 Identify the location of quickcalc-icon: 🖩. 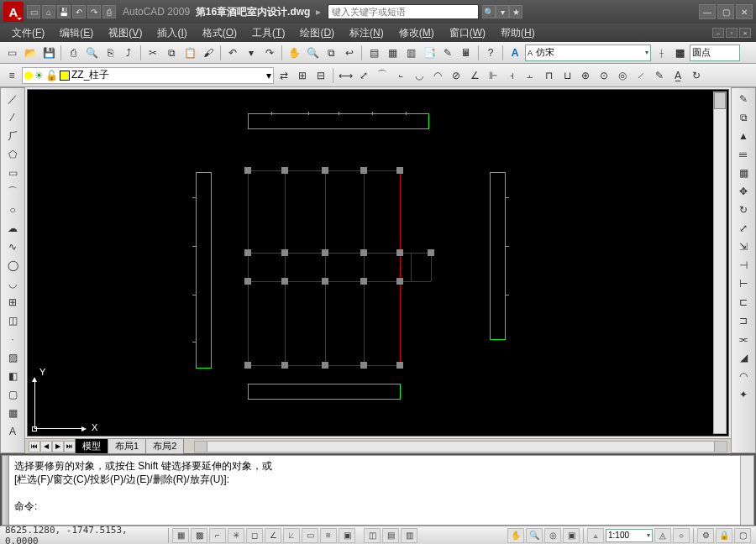
(466, 53).